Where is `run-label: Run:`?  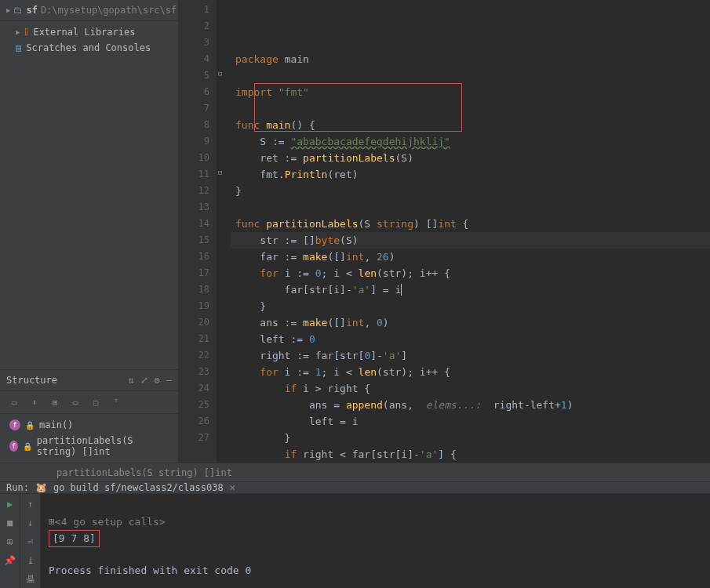 run-label: Run: is located at coordinates (17, 488).